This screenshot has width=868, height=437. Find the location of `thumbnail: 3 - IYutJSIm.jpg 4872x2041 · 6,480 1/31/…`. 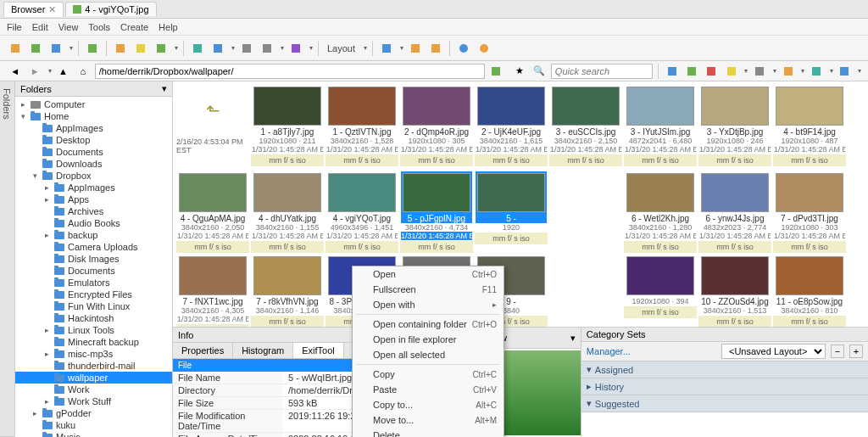

thumbnail: 3 - IYutJSIm.jpg 4872x2041 · 6,480 1/31/… is located at coordinates (660, 127).